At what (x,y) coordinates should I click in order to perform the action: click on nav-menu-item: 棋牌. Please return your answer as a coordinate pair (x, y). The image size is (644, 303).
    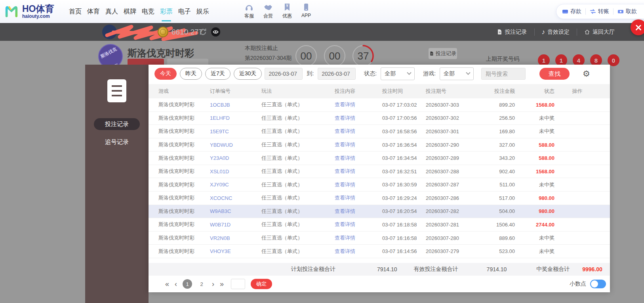
    Looking at the image, I should click on (130, 12).